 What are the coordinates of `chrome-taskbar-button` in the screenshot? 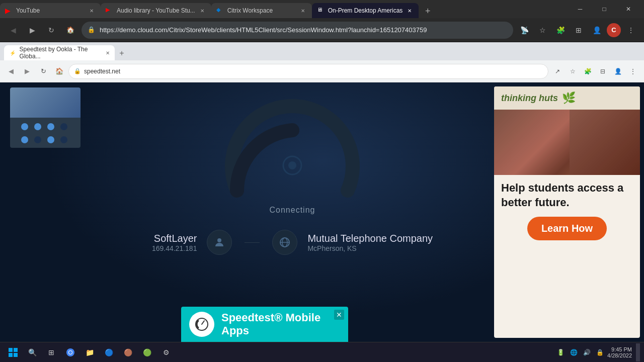 It's located at (70, 352).